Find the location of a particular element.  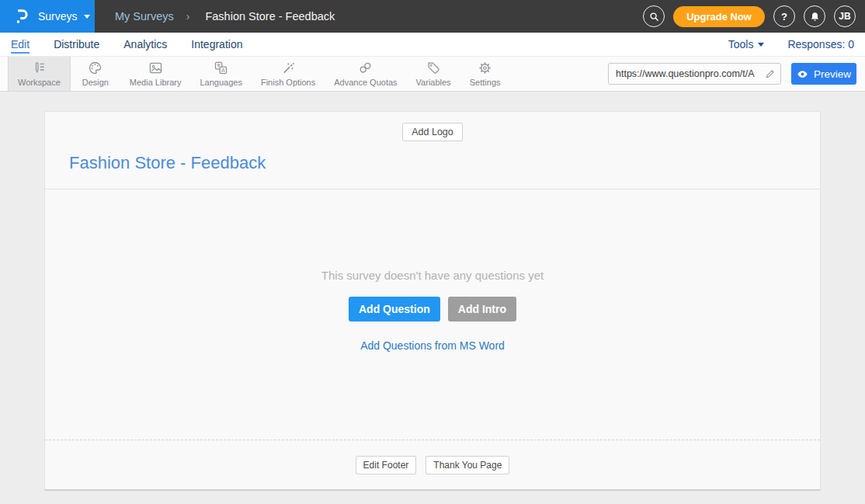

add-questions-from-ms-word-link: Add Questions from MS Word is located at coordinates (432, 346).